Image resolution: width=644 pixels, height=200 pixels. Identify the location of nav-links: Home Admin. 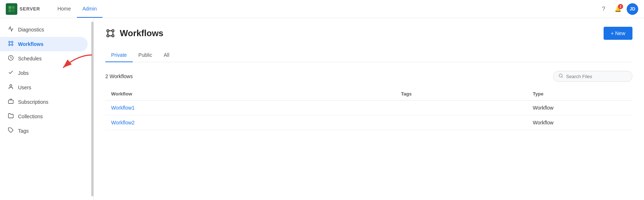
(77, 9).